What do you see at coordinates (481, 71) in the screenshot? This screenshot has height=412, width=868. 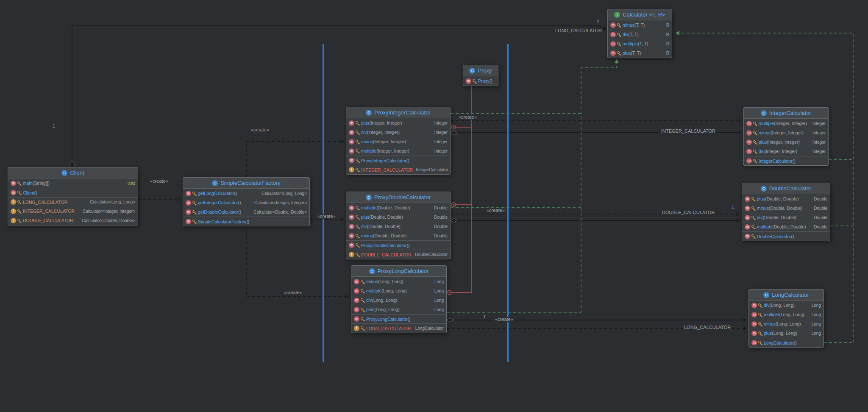 I see `class-header: C Proxy` at bounding box center [481, 71].